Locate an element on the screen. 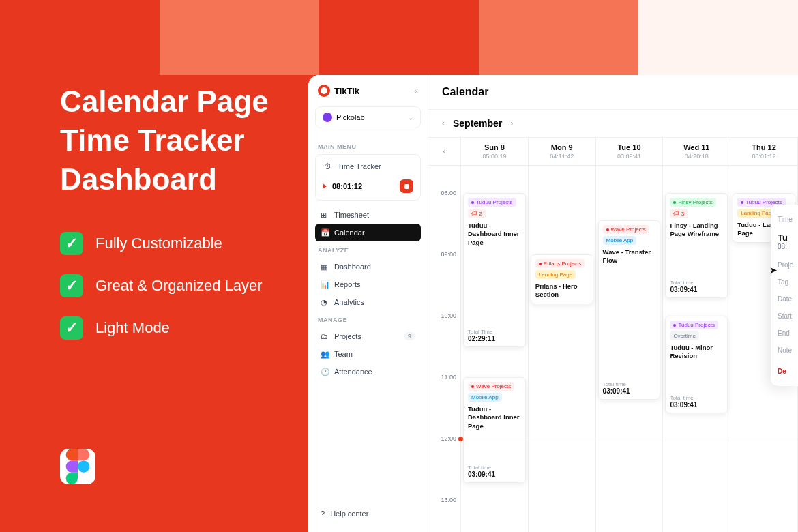 Image resolution: width=798 pixels, height=532 pixels. feature-item: ✓Light Mode is located at coordinates (164, 328).